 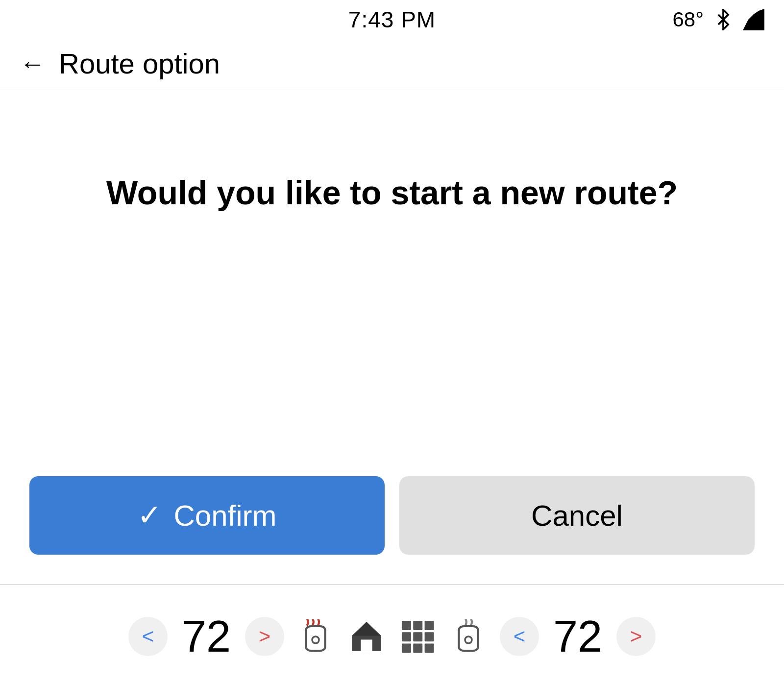 What do you see at coordinates (754, 20) in the screenshot?
I see `signal-icon` at bounding box center [754, 20].